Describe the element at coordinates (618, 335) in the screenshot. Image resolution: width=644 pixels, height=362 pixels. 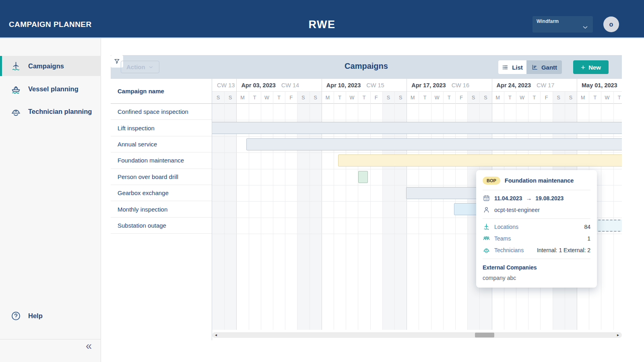
I see `scroll-right-arrow-icon: ▸` at that location.